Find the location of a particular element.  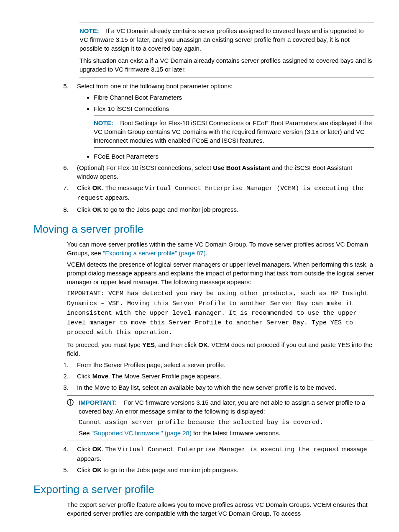

step-5-intro: Select from one of the following boot pa… is located at coordinates (155, 86).